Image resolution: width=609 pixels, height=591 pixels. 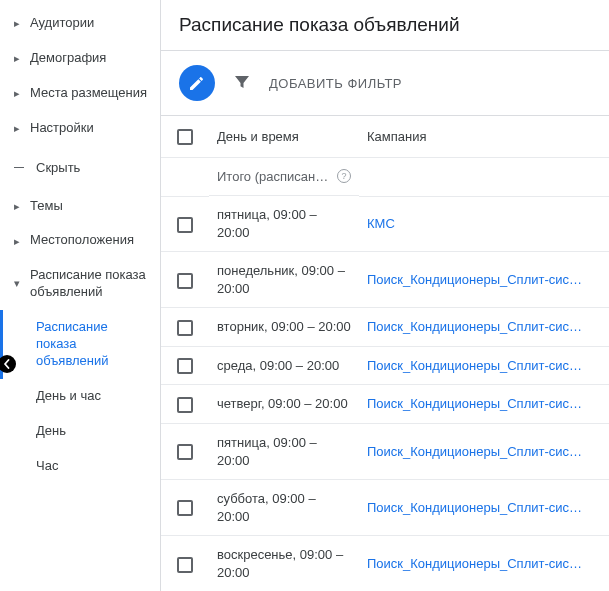 What do you see at coordinates (477, 224) in the screenshot?
I see `campaign-link: КМС` at bounding box center [477, 224].